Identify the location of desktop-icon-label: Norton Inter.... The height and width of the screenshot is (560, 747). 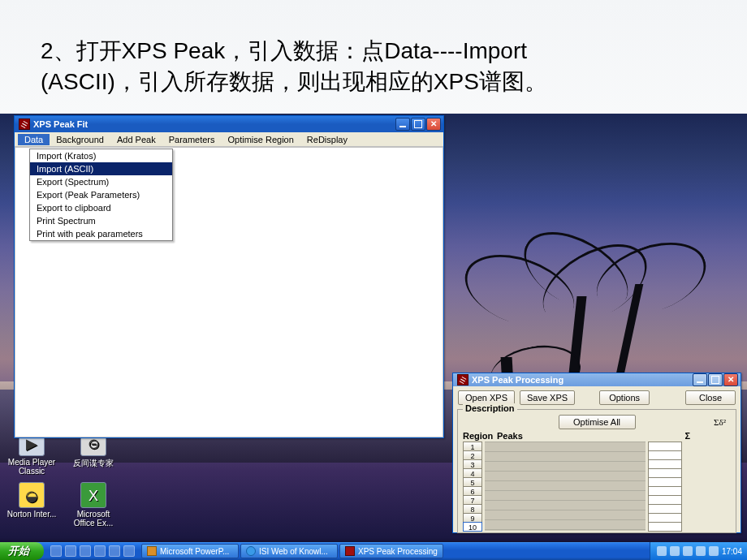
(32, 515).